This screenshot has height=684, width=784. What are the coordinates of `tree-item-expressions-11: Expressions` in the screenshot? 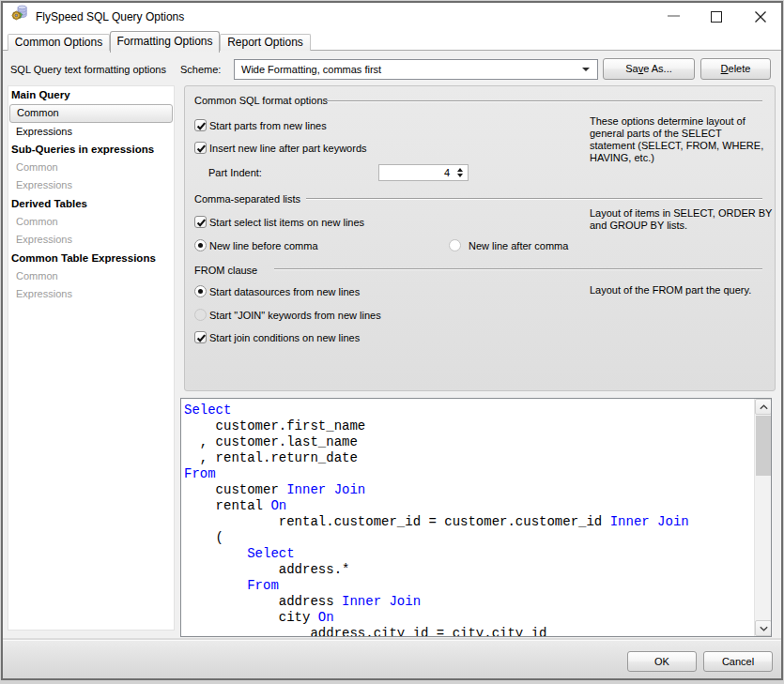 It's located at (91, 295).